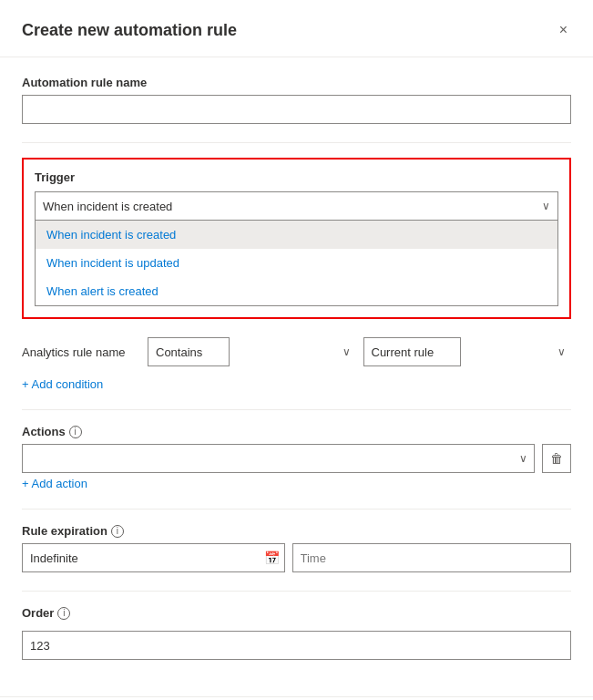  What do you see at coordinates (279, 458) in the screenshot?
I see `actions-select` at bounding box center [279, 458].